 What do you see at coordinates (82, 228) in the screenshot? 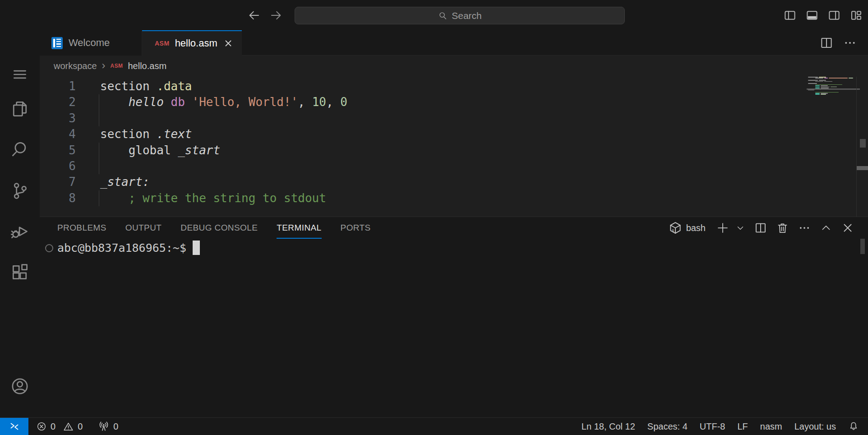
I see `tab-problems: PROBLEMS` at bounding box center [82, 228].